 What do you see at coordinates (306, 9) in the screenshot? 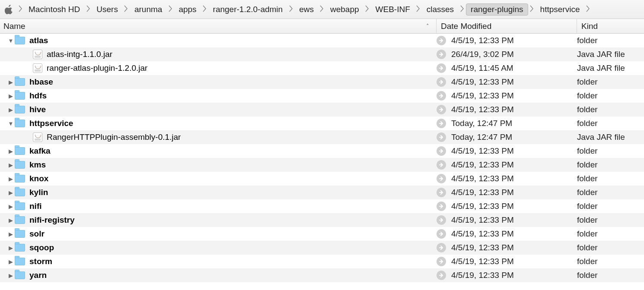
I see `breadcrumb-label: ews` at bounding box center [306, 9].